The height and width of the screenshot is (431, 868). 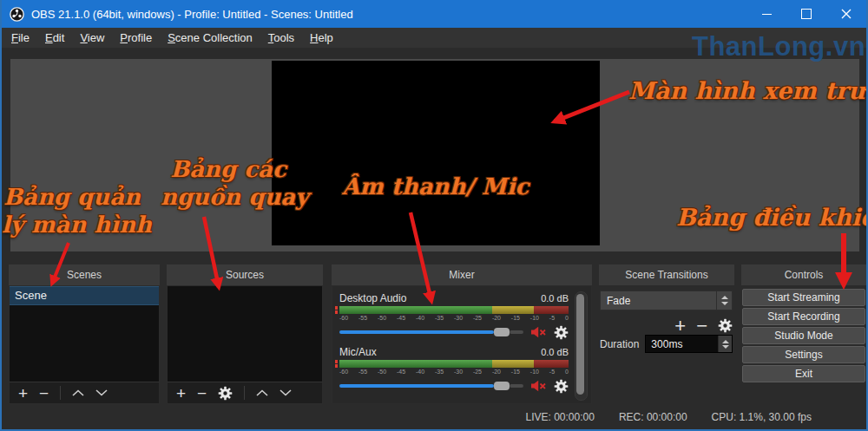 I want to click on start-streaming-button: Start Streaming, so click(x=804, y=297).